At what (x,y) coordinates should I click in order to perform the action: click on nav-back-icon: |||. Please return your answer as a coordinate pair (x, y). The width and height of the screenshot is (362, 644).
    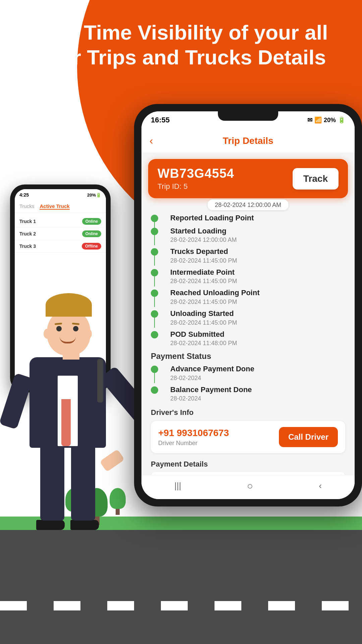
    Looking at the image, I should click on (178, 486).